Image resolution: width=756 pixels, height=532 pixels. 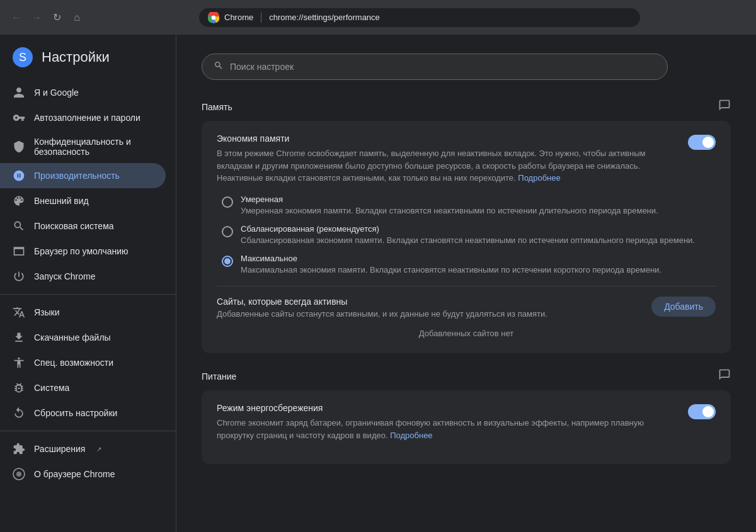 I want to click on search-icon, so click(x=219, y=67).